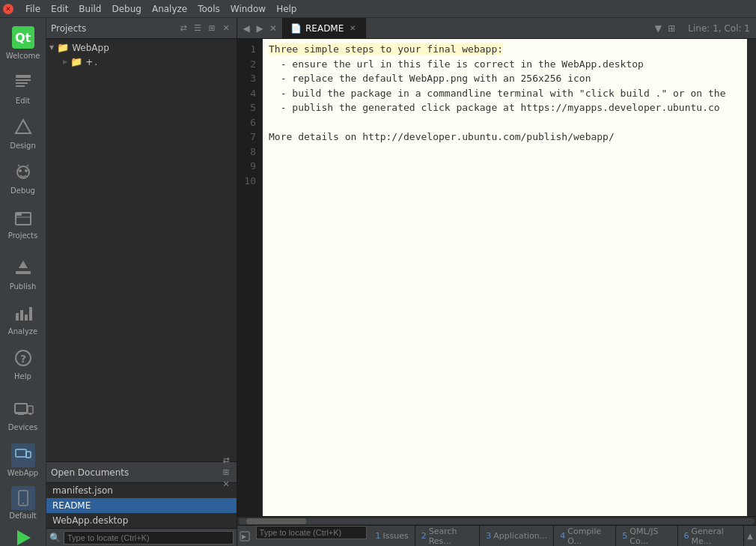 Image resolution: width=756 pixels, height=546 pixels. Describe the element at coordinates (126, 9) in the screenshot. I see `menu-debug: Debug` at that location.